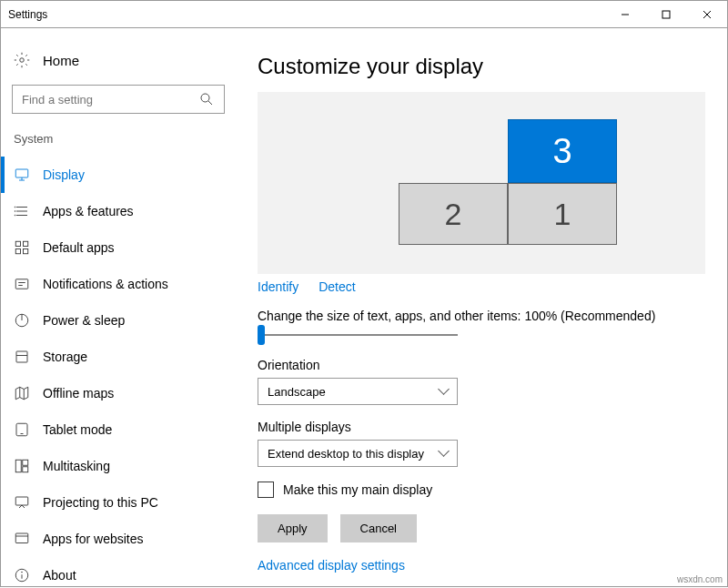  I want to click on window-title: Settings, so click(27, 15).